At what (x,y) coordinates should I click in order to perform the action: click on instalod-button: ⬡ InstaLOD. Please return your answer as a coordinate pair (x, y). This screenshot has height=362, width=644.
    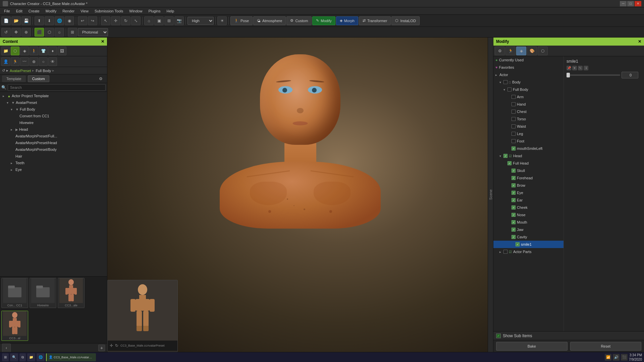
    Looking at the image, I should click on (405, 21).